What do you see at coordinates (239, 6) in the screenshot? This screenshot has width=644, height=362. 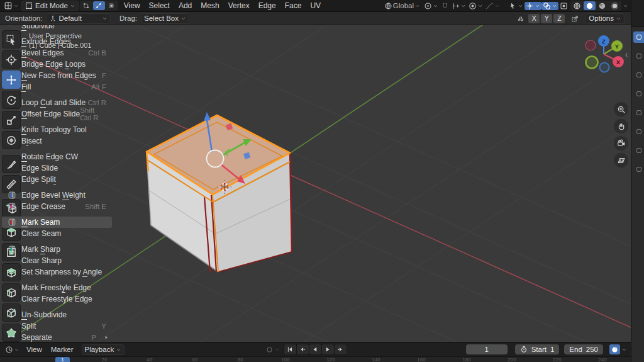 I see `menu-vertex: Vertex` at bounding box center [239, 6].